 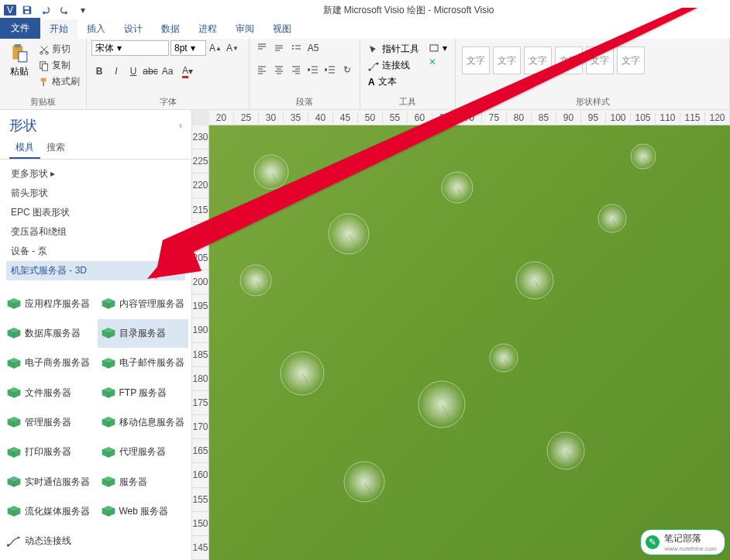 I want to click on shape-item: 动态连接线, so click(x=96, y=541).